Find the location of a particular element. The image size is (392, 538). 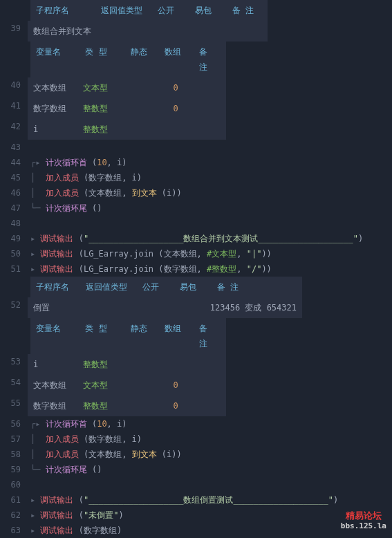

line-number: 43 is located at coordinates (14, 147).